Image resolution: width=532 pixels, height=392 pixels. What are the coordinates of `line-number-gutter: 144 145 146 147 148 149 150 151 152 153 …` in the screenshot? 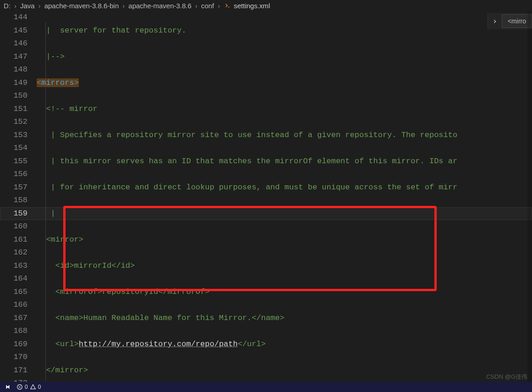 It's located at (18, 196).